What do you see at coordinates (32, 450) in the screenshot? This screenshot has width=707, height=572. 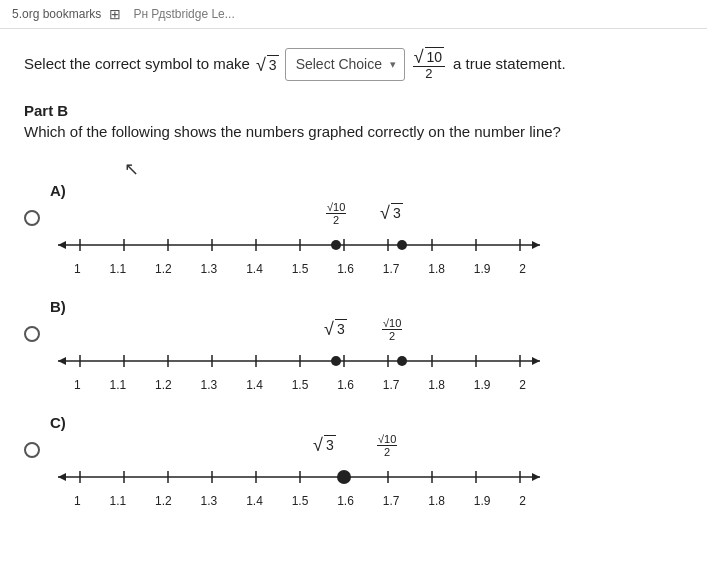 I see `option-c-radio` at bounding box center [32, 450].